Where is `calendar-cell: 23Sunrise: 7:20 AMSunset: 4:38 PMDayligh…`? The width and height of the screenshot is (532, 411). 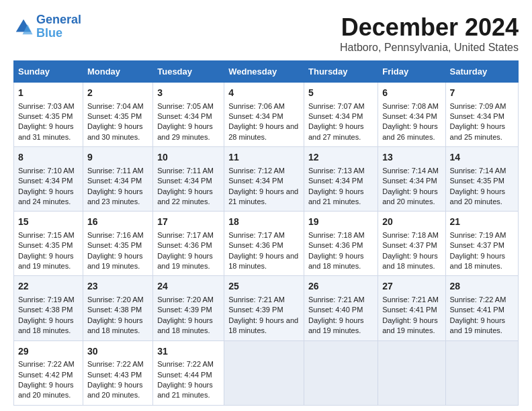
calendar-cell: 23Sunrise: 7:20 AMSunset: 4:38 PMDayligh… is located at coordinates (118, 308).